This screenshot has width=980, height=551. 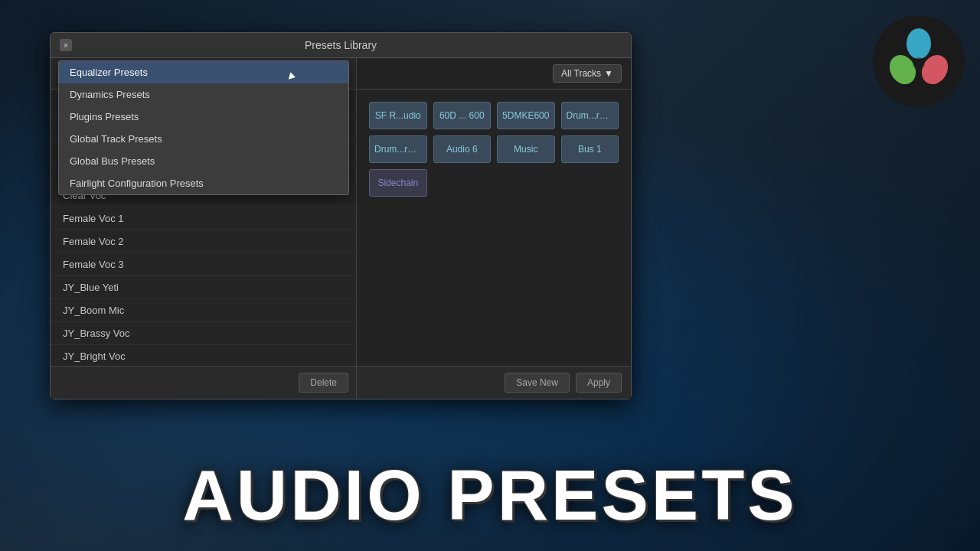 I want to click on close-button: ×, so click(x=66, y=45).